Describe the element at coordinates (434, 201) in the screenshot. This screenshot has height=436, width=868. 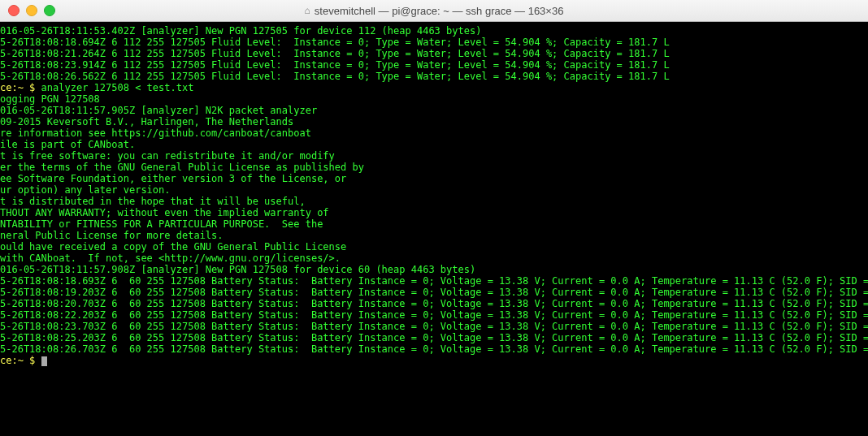
I see `terminal-line: t is distributed in the hope that it wil…` at that location.